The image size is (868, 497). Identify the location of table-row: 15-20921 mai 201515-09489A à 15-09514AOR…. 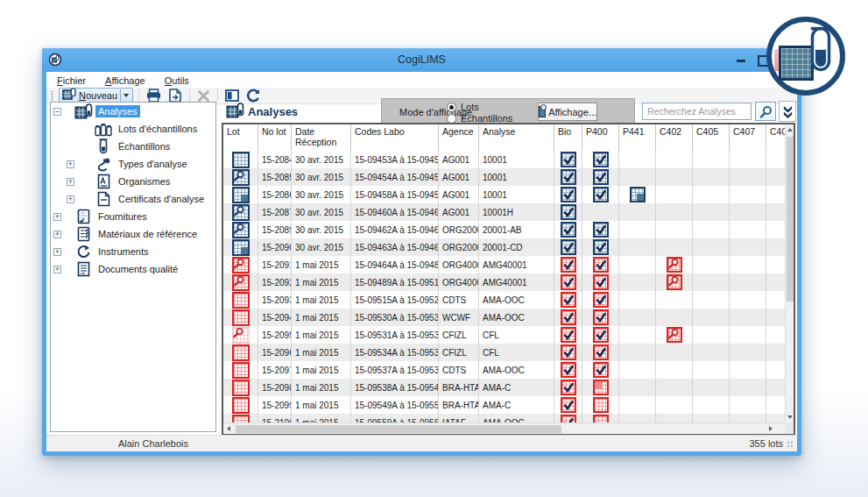
(505, 282).